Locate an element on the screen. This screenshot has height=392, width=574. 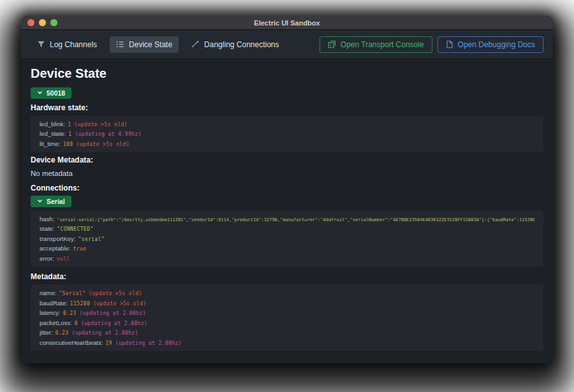
tab-label: Dangling Connections is located at coordinates (241, 45).